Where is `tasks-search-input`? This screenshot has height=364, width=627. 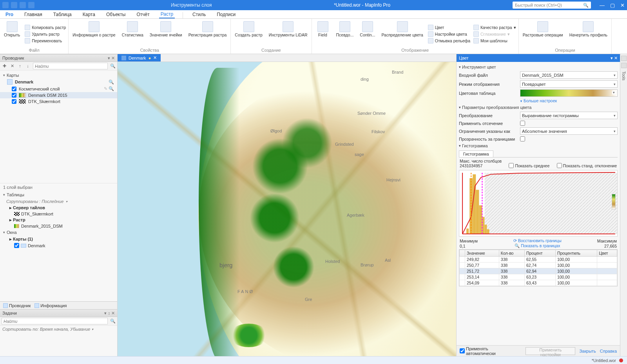
tasks-search-input is located at coordinates (55, 321).